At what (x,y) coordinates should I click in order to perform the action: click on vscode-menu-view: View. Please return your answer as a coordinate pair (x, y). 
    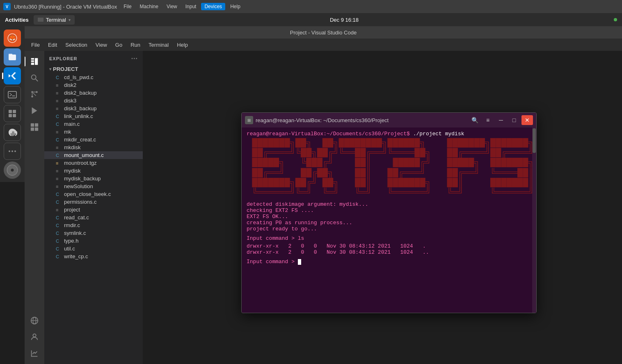
    Looking at the image, I should click on (101, 45).